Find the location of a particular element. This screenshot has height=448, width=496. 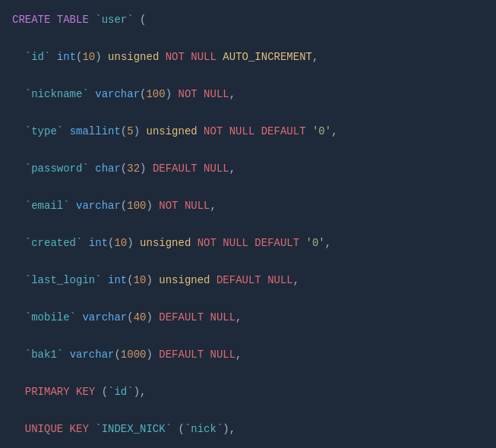

line-3: `id` int(10) unsigned NOT NULL AUTO_INCR… is located at coordinates (248, 58).